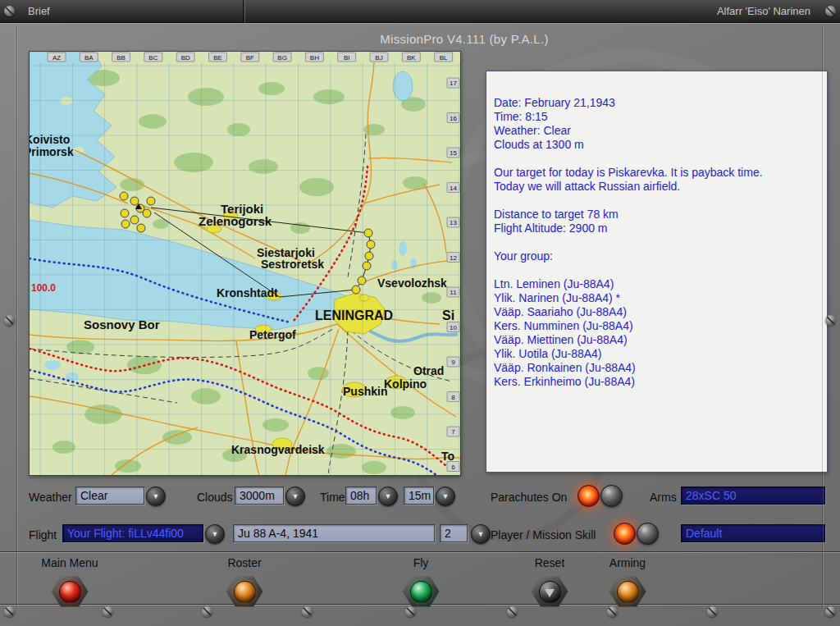 The image size is (840, 626). I want to click on main-menu-label: Main Menu, so click(70, 563).